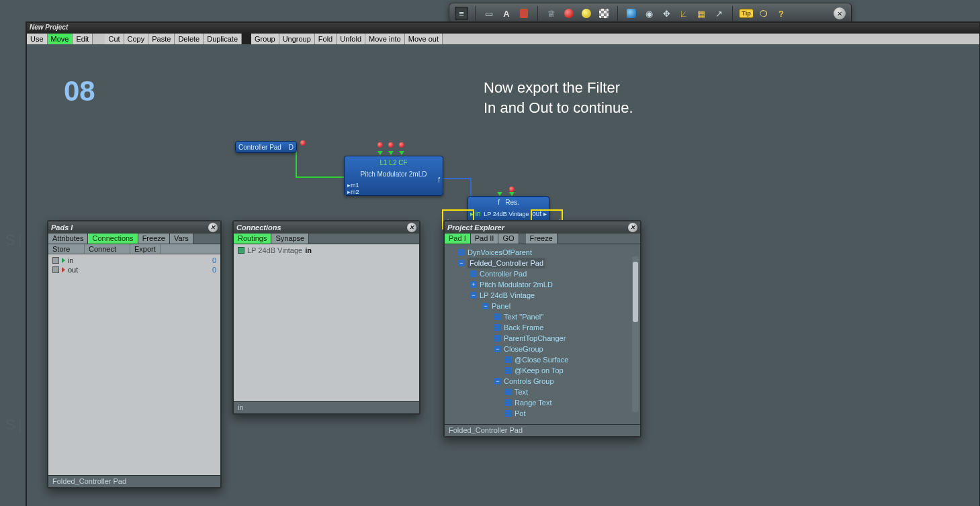 The height and width of the screenshot is (506, 980). Describe the element at coordinates (353, 185) in the screenshot. I see `node-port-m1: ▸m1` at that location.